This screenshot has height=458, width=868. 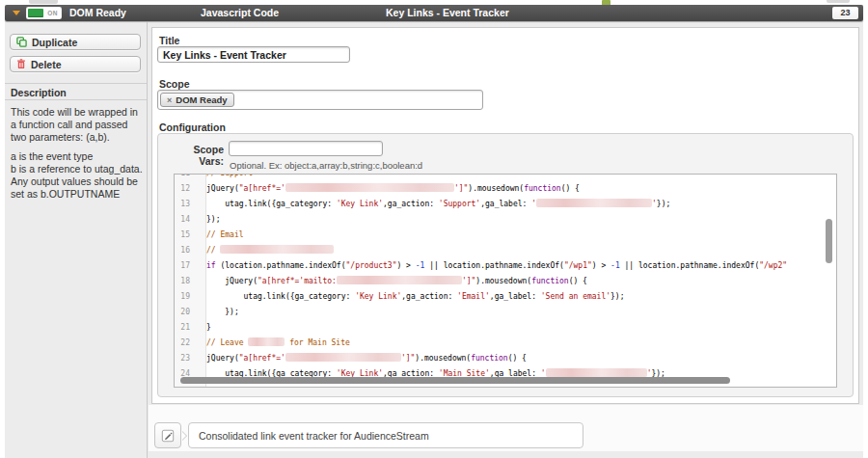 I want to click on duplicate-icon, so click(x=21, y=42).